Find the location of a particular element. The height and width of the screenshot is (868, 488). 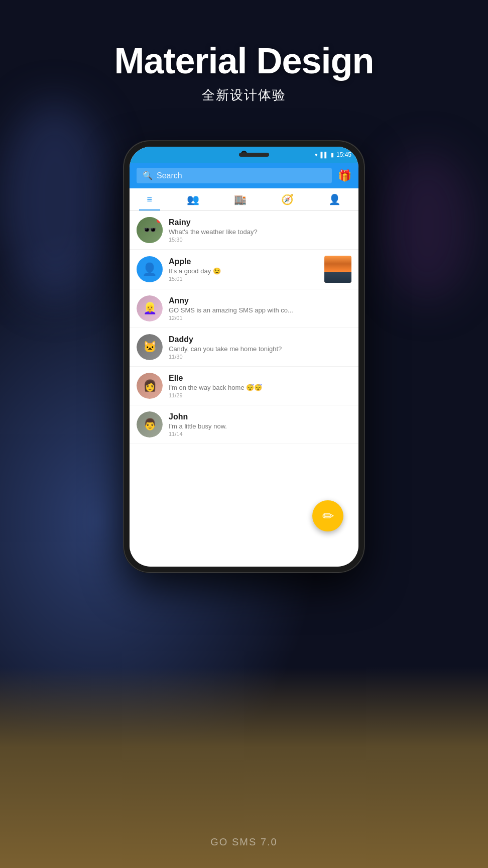

contact-name: Apple is located at coordinates (243, 262).